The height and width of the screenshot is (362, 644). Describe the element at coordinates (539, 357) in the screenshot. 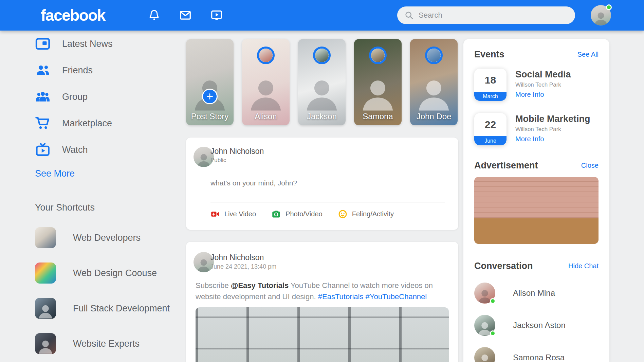

I see `member-name: Samona Rosa` at that location.